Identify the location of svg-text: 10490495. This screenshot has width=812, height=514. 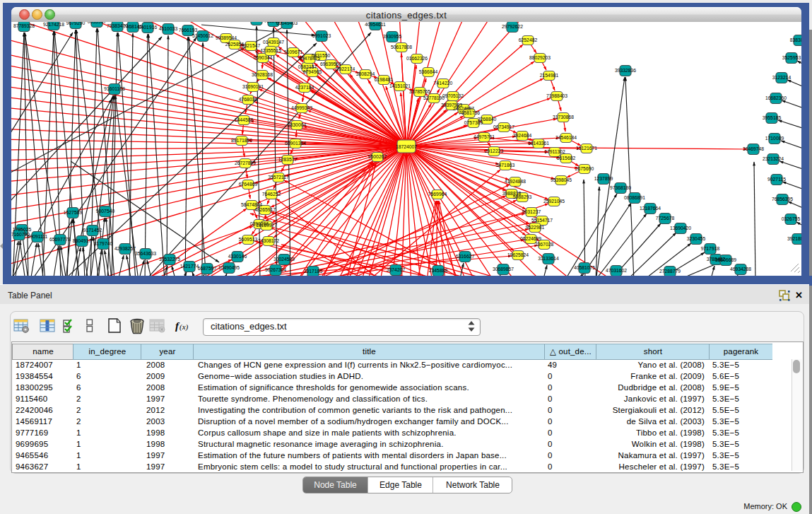
(229, 267).